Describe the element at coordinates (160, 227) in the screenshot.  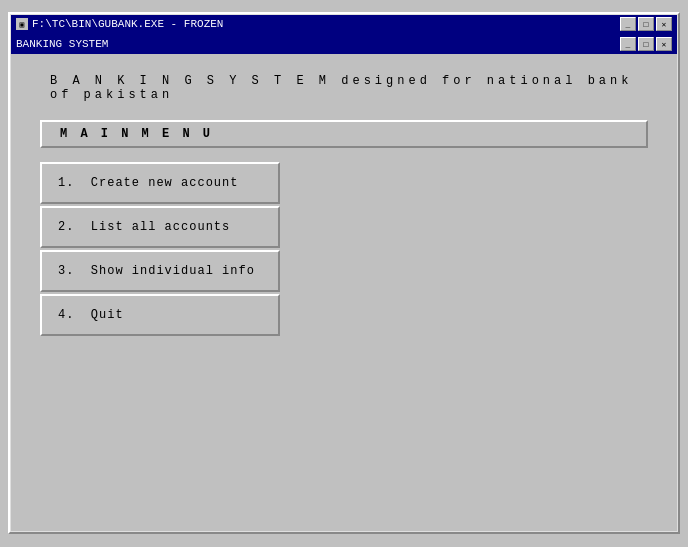
I see `menu-item-list-accounts: 2. List all accounts` at that location.